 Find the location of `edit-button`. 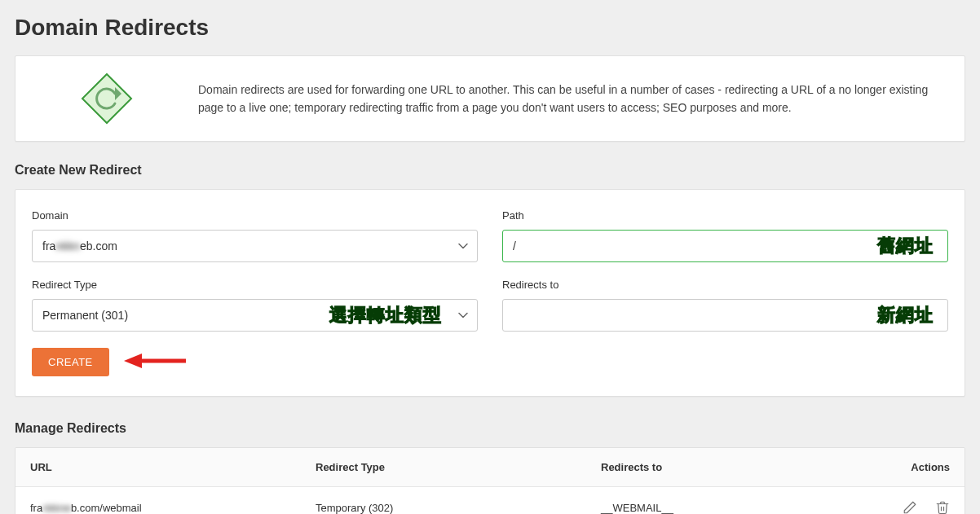

edit-button is located at coordinates (910, 507).